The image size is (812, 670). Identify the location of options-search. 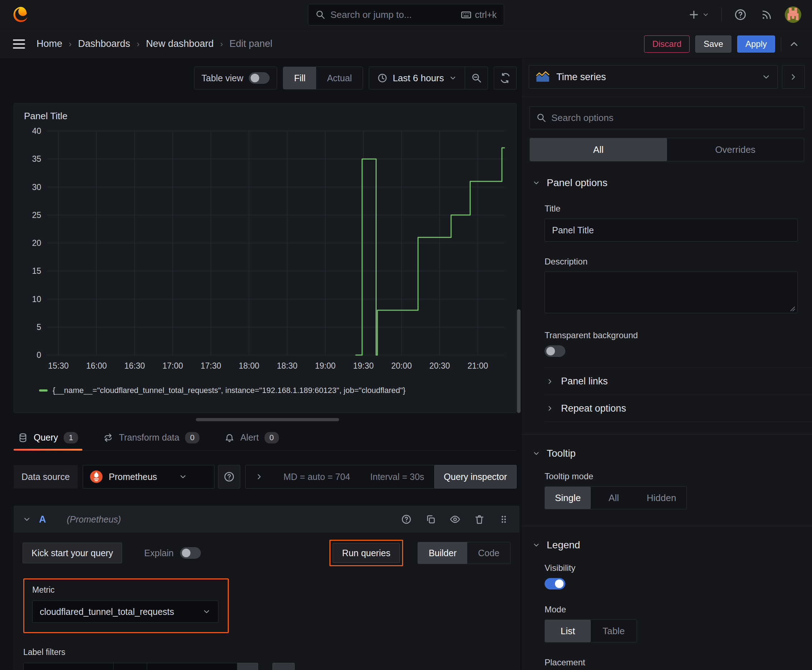
(667, 118).